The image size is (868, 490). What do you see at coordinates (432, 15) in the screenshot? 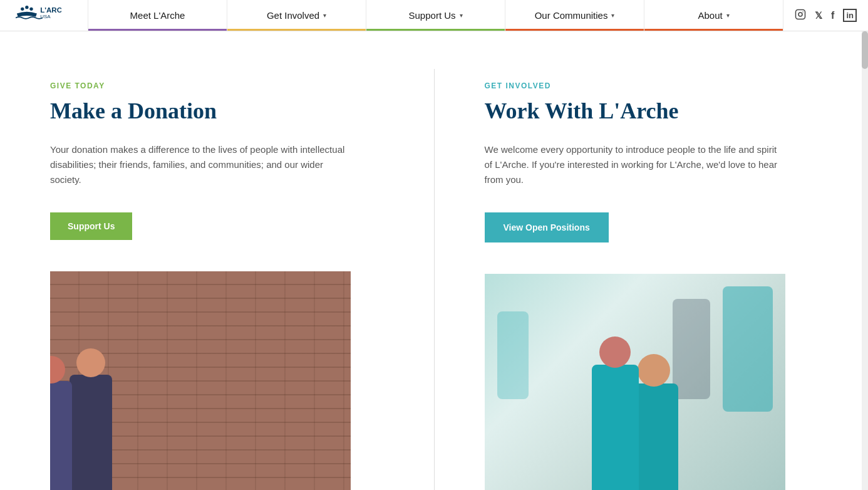
I see `nav-label-support-us: Support Us` at bounding box center [432, 15].